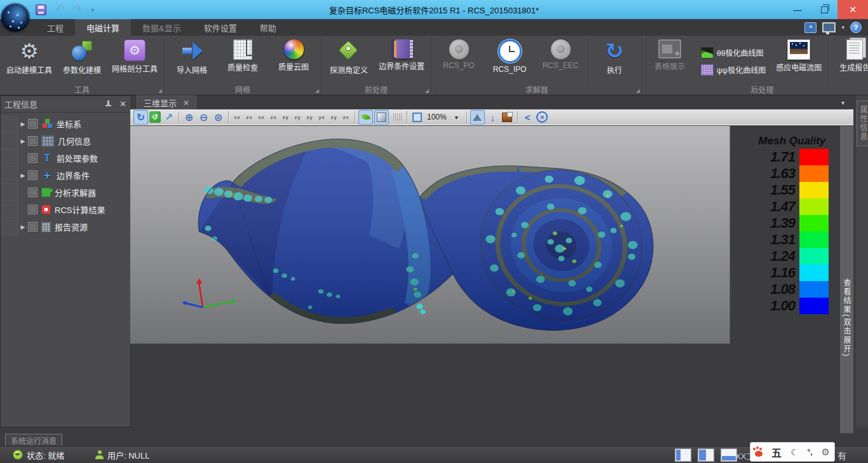 The width and height of the screenshot is (868, 463). I want to click on properties-tab: 属性信息, so click(862, 123).